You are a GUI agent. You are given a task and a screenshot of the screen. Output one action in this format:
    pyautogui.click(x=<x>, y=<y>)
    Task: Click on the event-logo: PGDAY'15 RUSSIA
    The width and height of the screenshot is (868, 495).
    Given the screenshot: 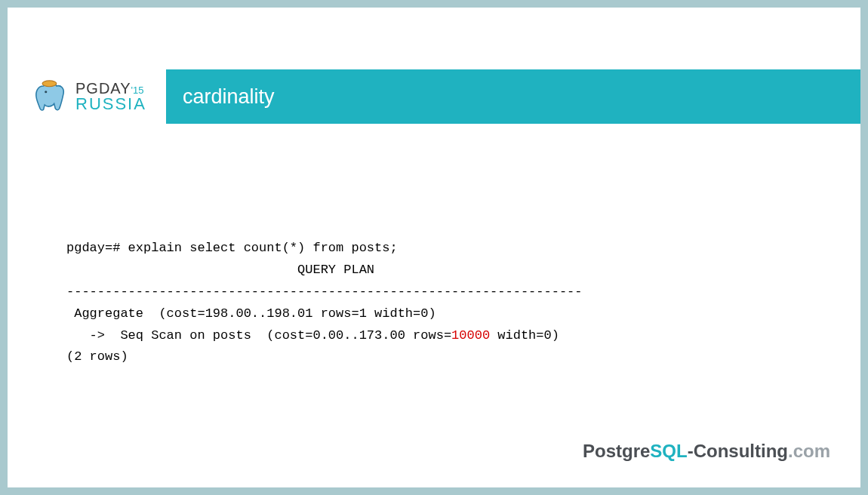 What is the action you would take?
    pyautogui.click(x=87, y=97)
    